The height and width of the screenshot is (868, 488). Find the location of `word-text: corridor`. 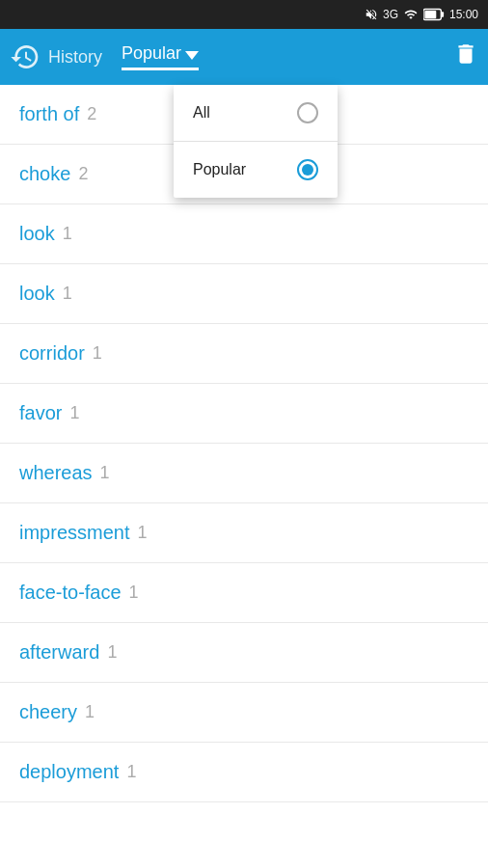

word-text: corridor is located at coordinates (52, 353).